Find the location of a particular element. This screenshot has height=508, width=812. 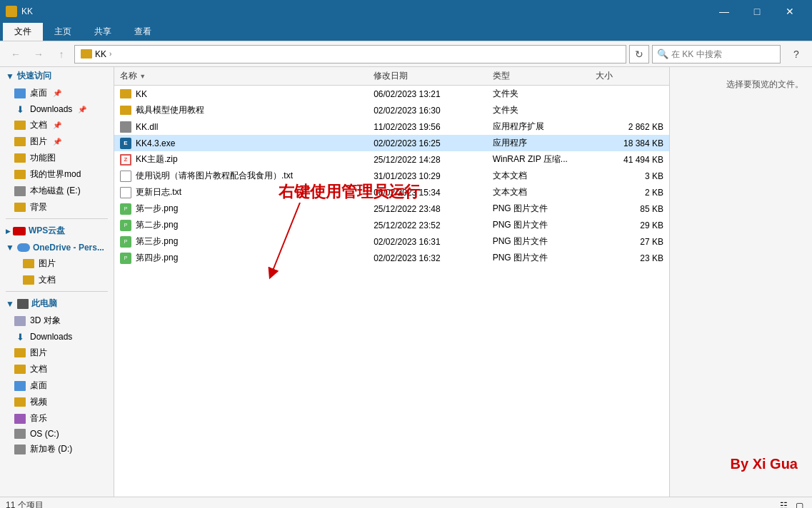

sidebar-item-onedrive-docs: 文档 is located at coordinates (57, 280).